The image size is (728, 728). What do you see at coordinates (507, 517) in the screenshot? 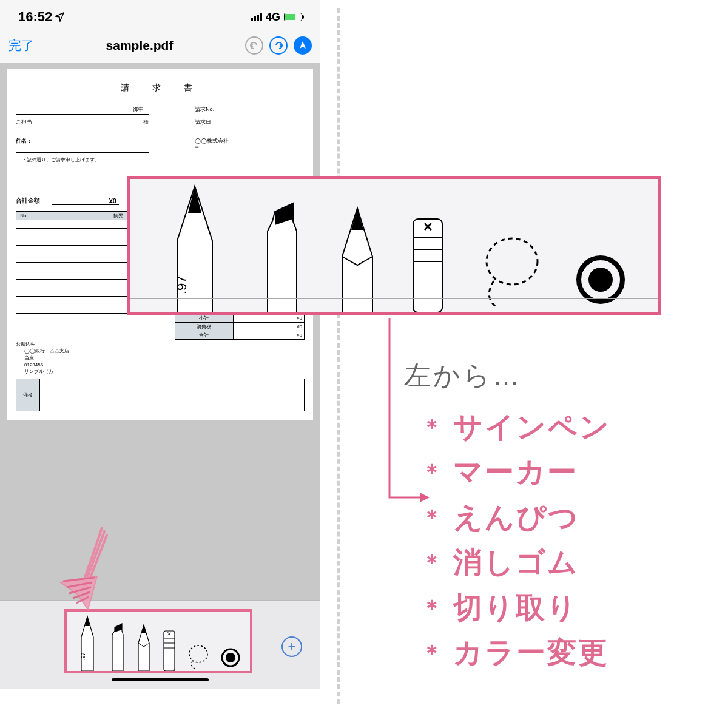
I see `annotation-list: 左から… ＊サインペン ＊マーカー ＊えんぴつ ＊消しゴム ＊切り取り ＊カラー…` at bounding box center [507, 517].